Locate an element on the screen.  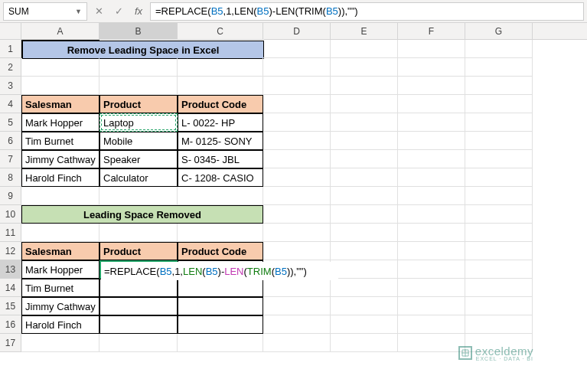
cell: S- 0345- JBL is located at coordinates (220, 159).